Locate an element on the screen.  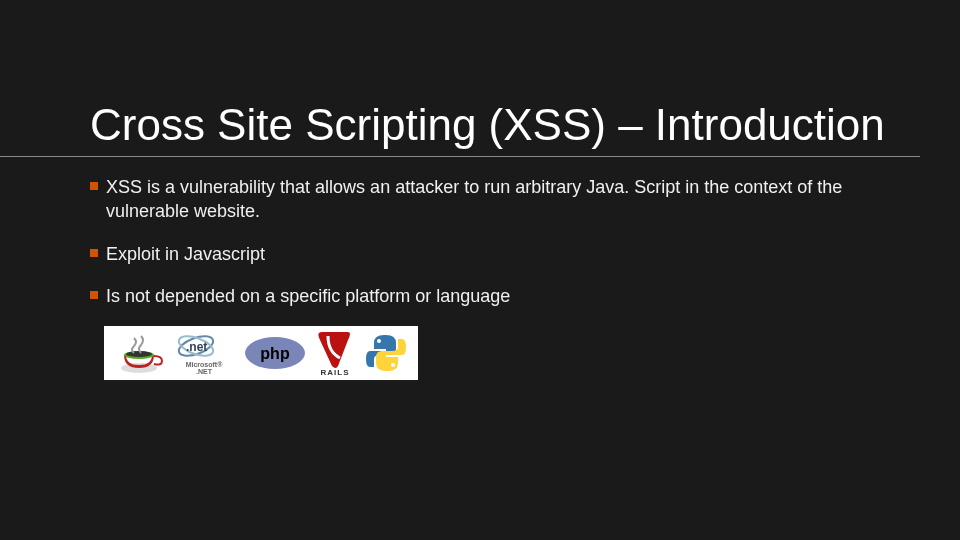
java-logo-icon is located at coordinates (139, 353).